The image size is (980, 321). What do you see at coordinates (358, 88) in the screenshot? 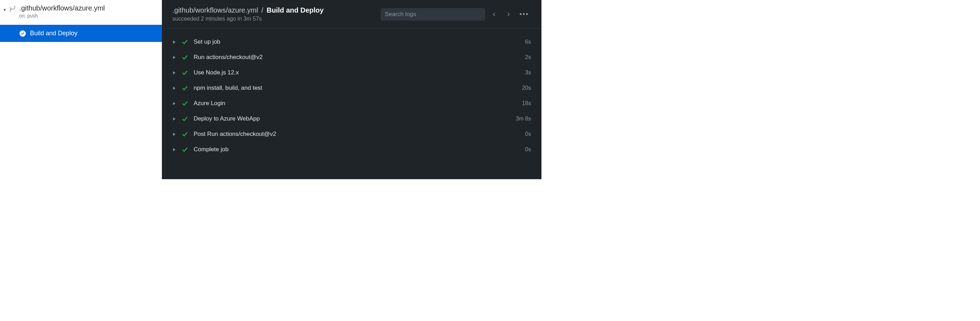
I see `step-name: npm install, build, and test` at bounding box center [358, 88].